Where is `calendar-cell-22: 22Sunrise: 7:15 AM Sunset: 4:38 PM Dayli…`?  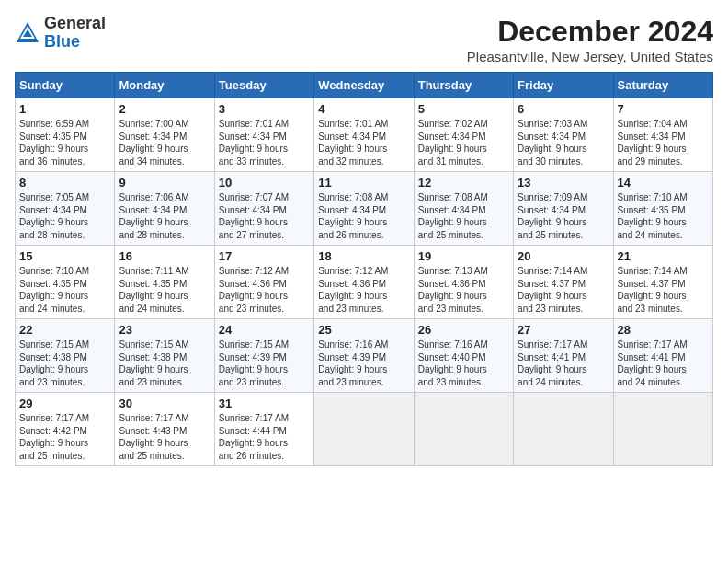
calendar-cell-22: 22Sunrise: 7:15 AM Sunset: 4:38 PM Dayli… is located at coordinates (65, 356).